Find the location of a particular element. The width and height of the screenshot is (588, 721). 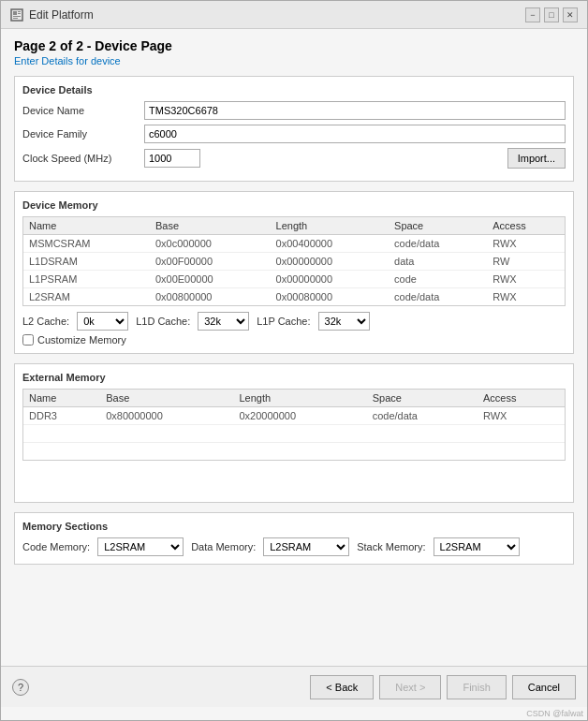

device-family-row: Device Family is located at coordinates (294, 134).